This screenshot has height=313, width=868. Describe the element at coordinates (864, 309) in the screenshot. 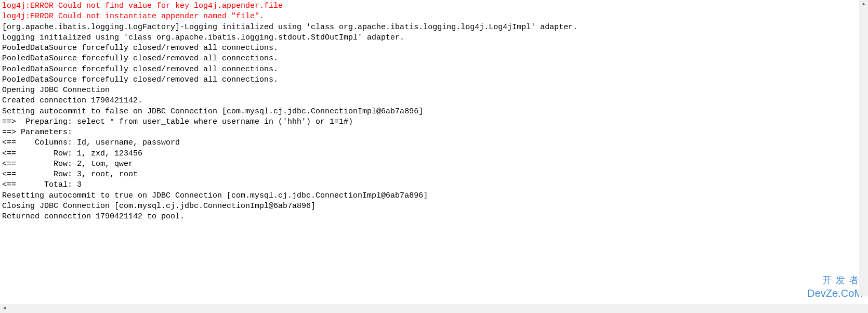

I see `scrollbar-corner` at that location.